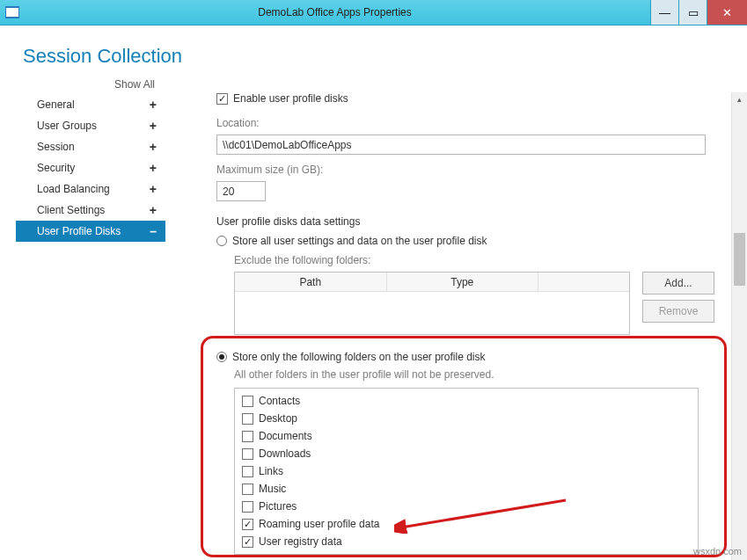 The image size is (747, 560). Describe the element at coordinates (334, 12) in the screenshot. I see `window-title: DemoLab Office Apps Properties` at that location.